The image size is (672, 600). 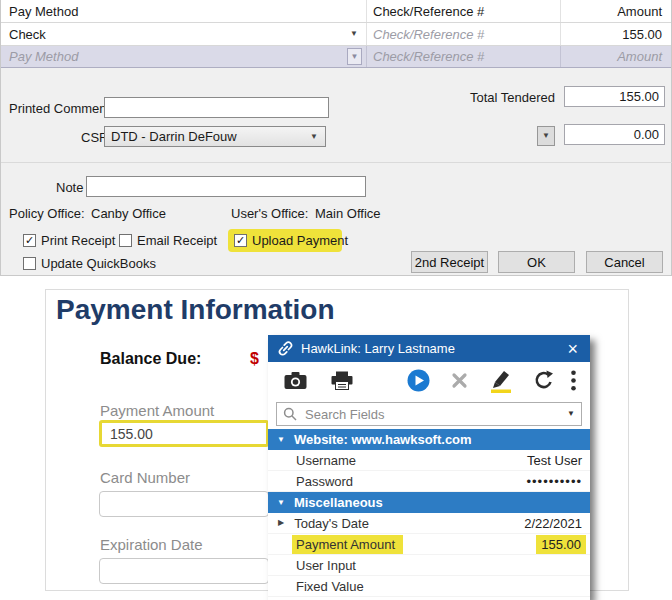 I want to click on field-name: Password, so click(x=324, y=482).